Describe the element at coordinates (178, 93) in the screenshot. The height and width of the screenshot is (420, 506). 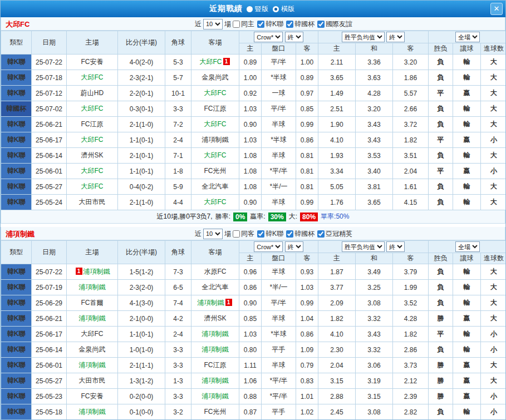
I see `corner-cell: 10-1` at that location.